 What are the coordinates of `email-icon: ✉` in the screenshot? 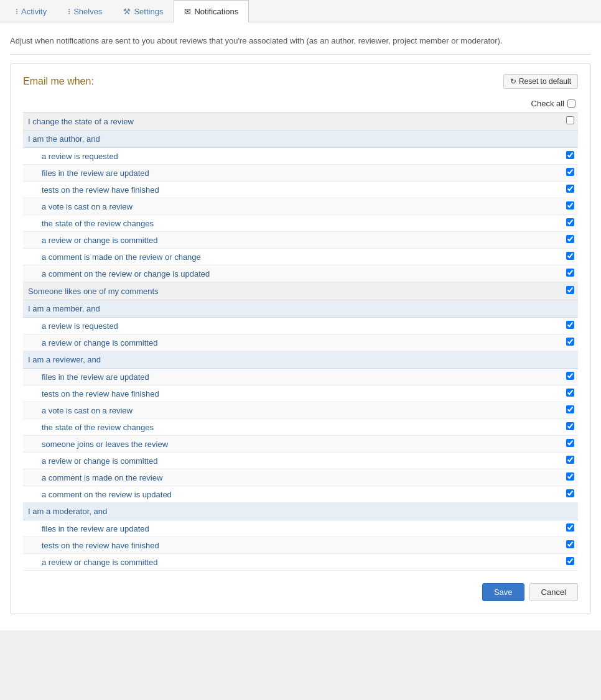 It's located at (188, 11).